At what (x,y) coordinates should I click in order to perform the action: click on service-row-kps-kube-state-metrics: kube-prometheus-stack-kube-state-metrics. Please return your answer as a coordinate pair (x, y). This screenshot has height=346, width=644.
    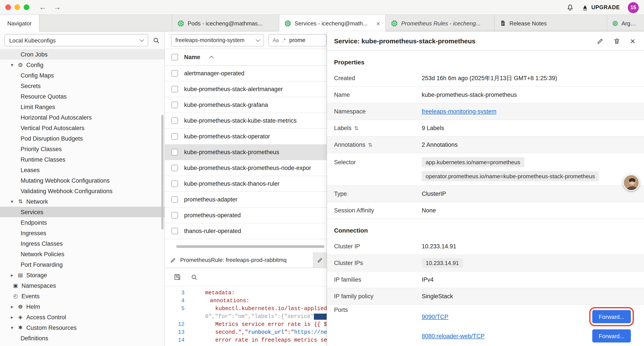
    Looking at the image, I should click on (246, 121).